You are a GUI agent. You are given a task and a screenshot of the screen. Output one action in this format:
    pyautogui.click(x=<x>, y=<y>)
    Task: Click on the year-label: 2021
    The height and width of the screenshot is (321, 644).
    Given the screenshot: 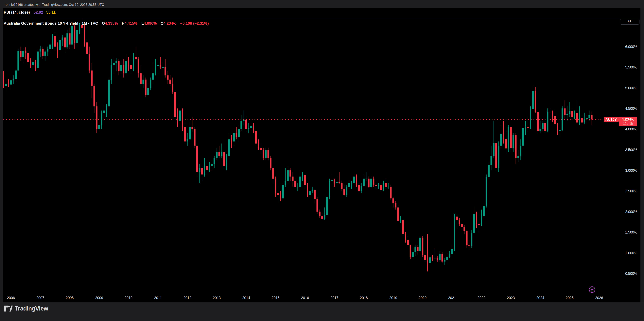 What is the action you would take?
    pyautogui.click(x=452, y=298)
    